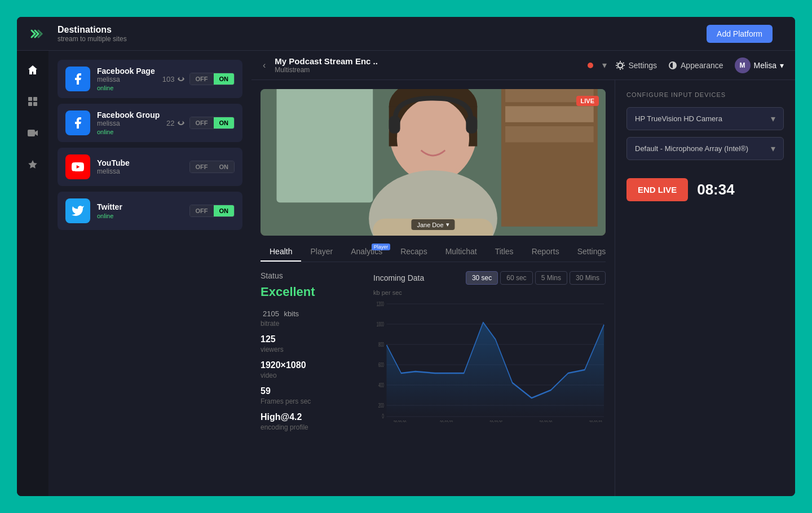 The image size is (812, 513). What do you see at coordinates (132, 123) in the screenshot?
I see `facebook-group-info: Facebook Group melissa online` at bounding box center [132, 123].